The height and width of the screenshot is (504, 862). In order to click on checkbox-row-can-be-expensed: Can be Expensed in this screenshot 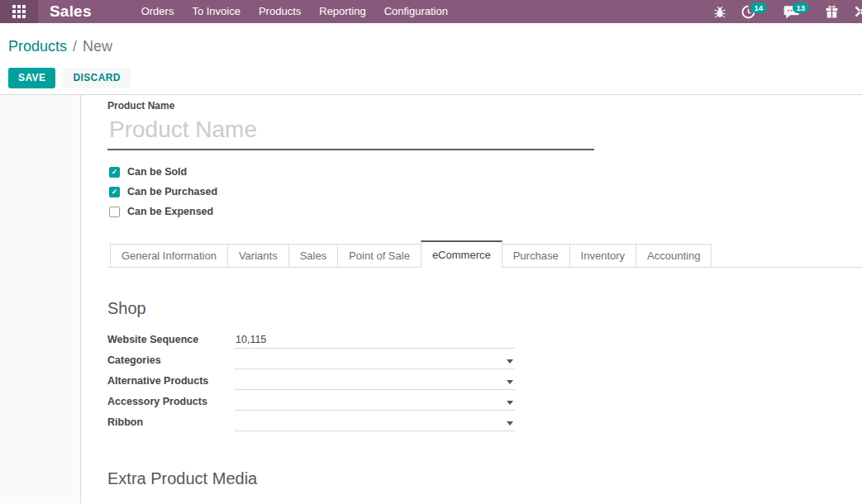, I will do `click(484, 212)`.